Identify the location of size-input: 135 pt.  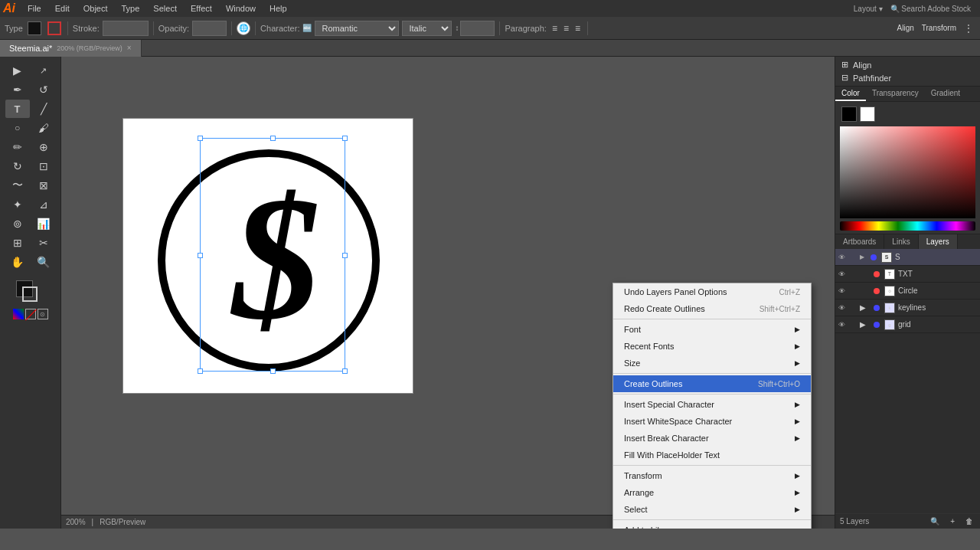
(478, 28).